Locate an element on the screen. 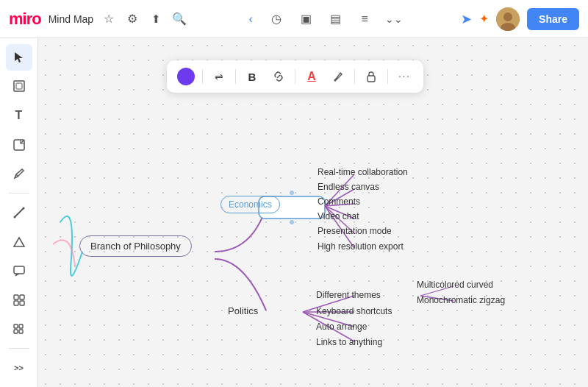  ft-link-button is located at coordinates (279, 77).